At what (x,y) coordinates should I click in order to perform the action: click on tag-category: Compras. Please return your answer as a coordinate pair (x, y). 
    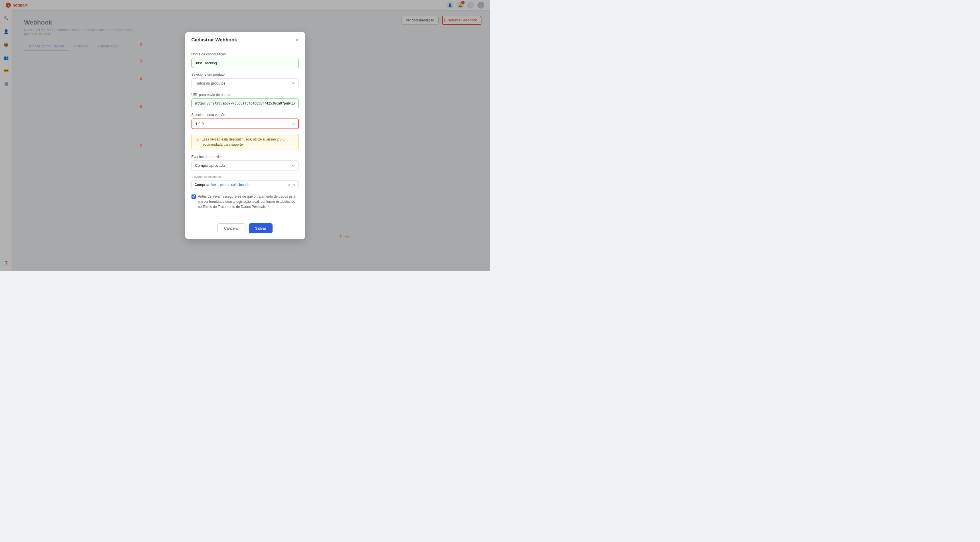
    Looking at the image, I should click on (202, 185).